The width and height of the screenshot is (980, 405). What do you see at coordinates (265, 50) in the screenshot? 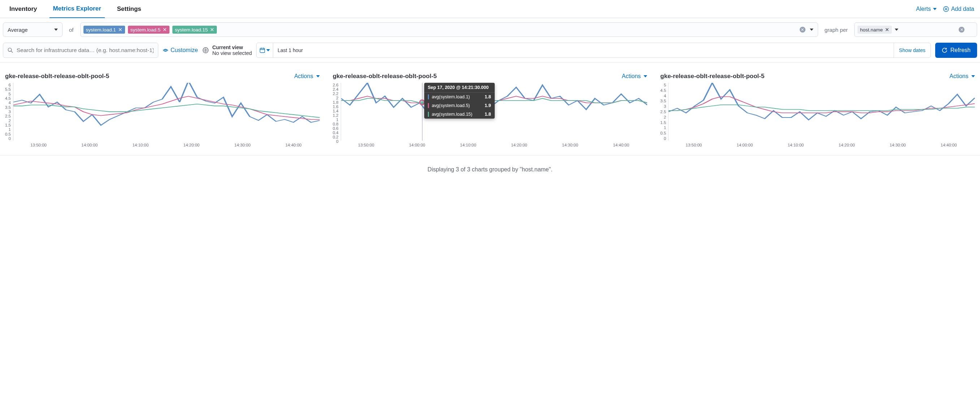
I see `date-quick-button` at bounding box center [265, 50].